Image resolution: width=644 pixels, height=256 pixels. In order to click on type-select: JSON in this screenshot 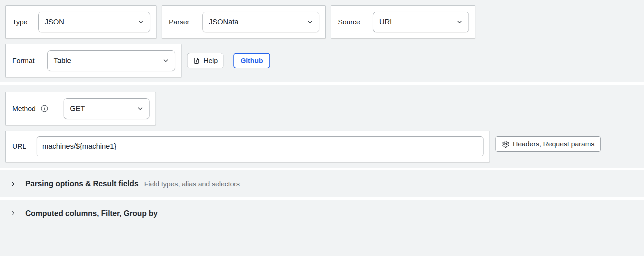, I will do `click(94, 22)`.